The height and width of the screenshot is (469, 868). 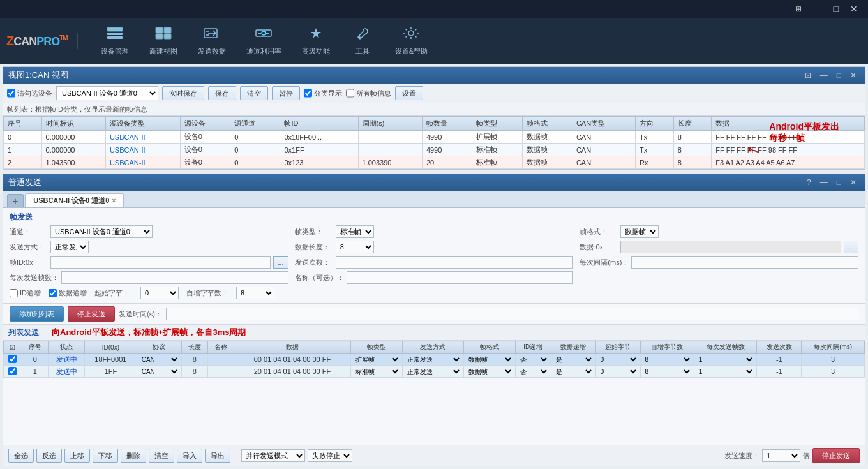 I want to click on channel-tab: USBCAN-II 设备0 通道0 ×, so click(x=74, y=200).